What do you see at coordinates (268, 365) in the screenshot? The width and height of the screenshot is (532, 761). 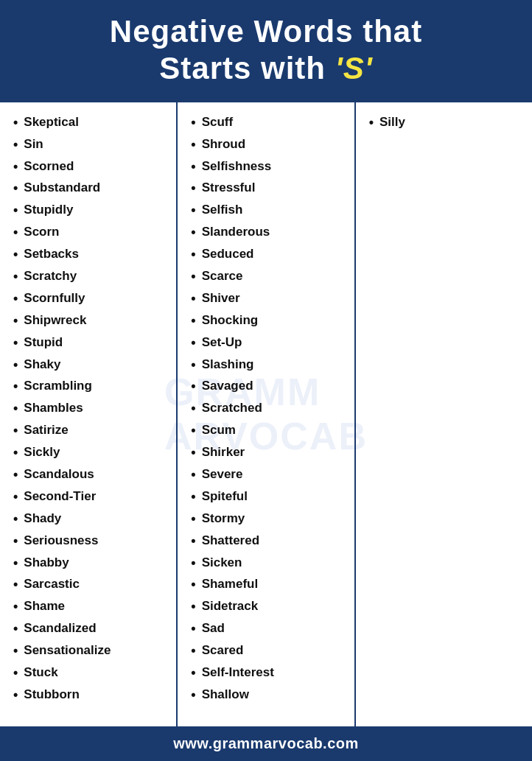 I see `list-item: Slashing` at bounding box center [268, 365].